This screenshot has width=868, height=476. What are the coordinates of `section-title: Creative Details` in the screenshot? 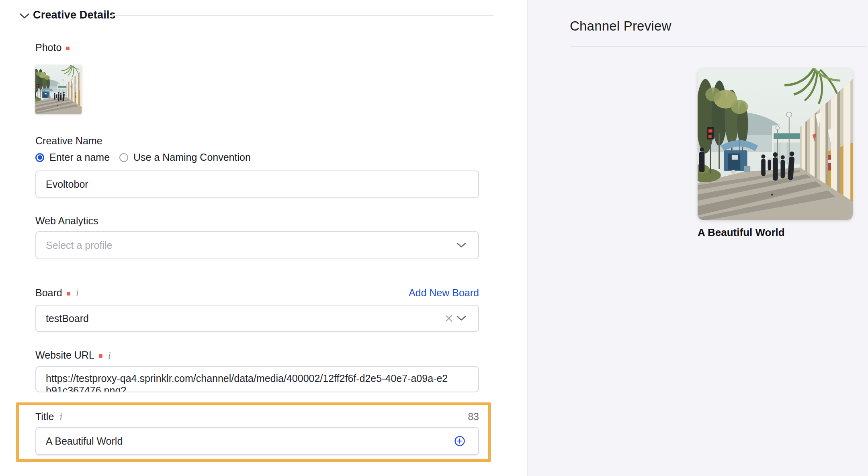 It's located at (74, 15).